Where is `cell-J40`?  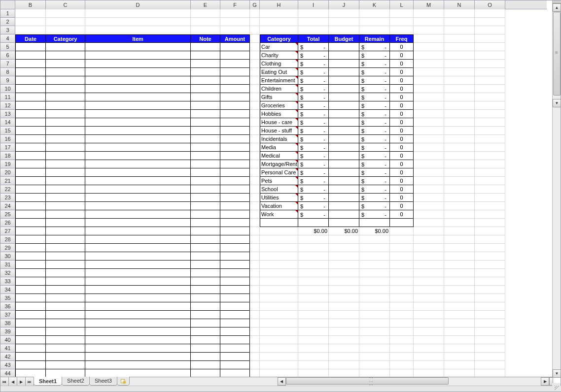 cell-J40 is located at coordinates (344, 340).